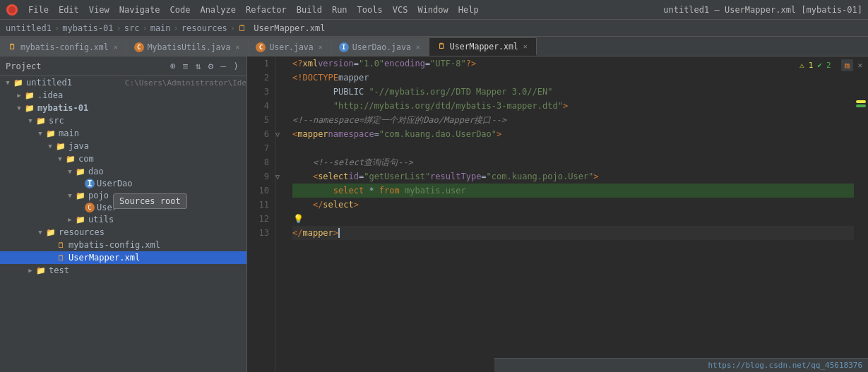 Image resolution: width=868 pixels, height=372 pixels. Describe the element at coordinates (280, 215) in the screenshot. I see `fold-gutter: ▽ ▽` at that location.